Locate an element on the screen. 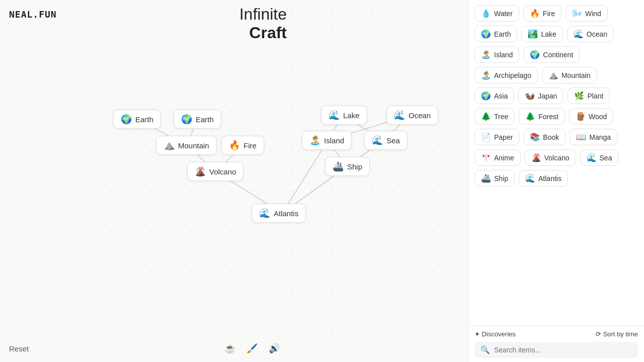  canvas-element-ocean: 🌊Ocean is located at coordinates (413, 115).